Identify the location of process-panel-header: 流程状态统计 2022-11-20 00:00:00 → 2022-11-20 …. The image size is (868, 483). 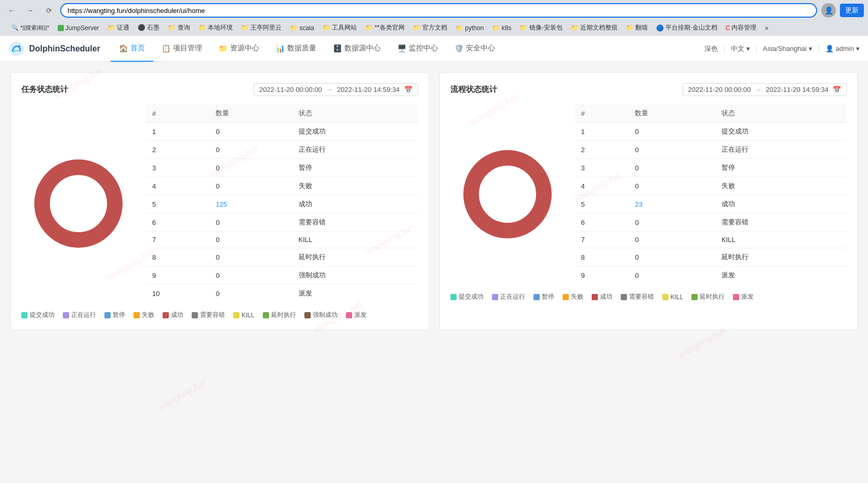
(649, 89).